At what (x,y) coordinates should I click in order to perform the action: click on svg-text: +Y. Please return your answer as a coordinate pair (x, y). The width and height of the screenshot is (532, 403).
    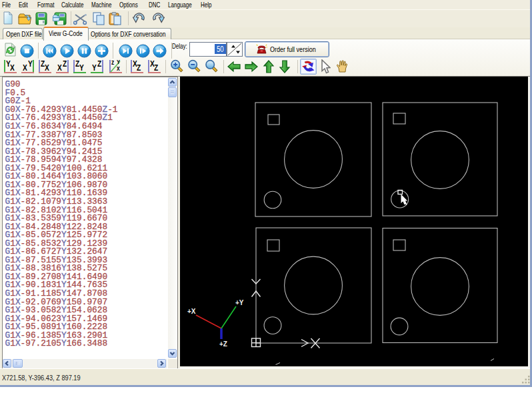
    Looking at the image, I should click on (240, 302).